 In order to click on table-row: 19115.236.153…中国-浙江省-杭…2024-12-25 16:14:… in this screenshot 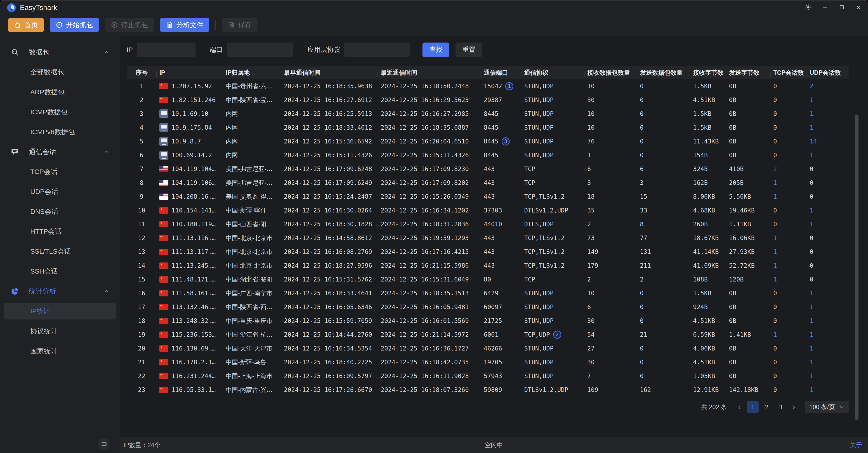, I will do `click(488, 335)`.